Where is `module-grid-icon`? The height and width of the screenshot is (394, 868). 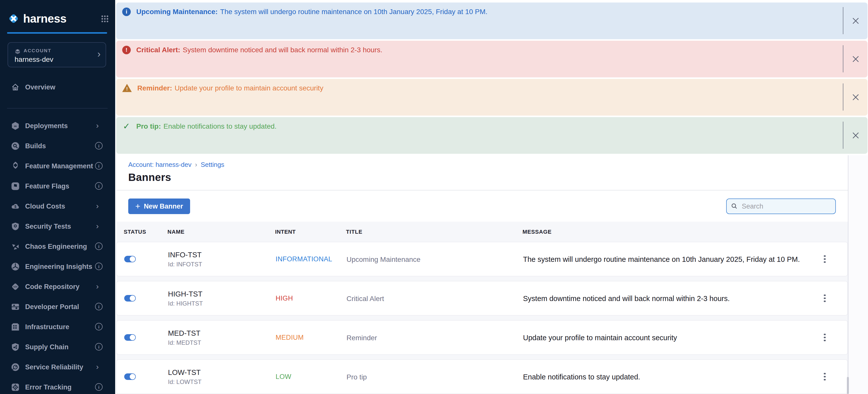
module-grid-icon is located at coordinates (105, 19).